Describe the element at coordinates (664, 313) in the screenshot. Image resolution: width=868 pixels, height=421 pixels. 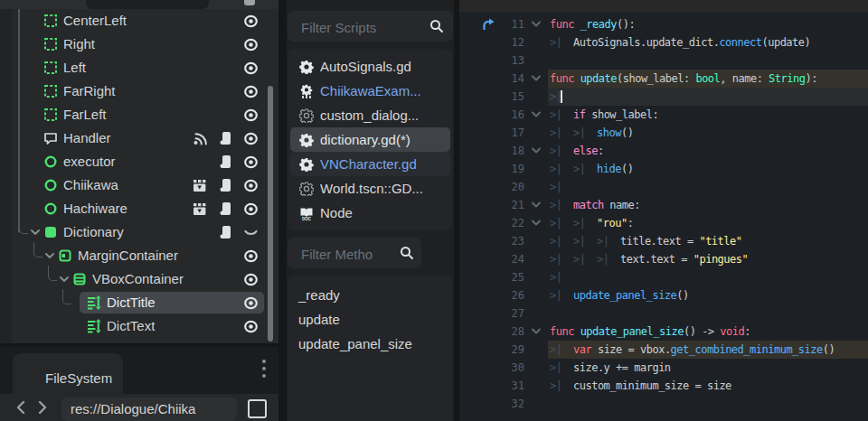
I see `code-line-27: 27` at that location.